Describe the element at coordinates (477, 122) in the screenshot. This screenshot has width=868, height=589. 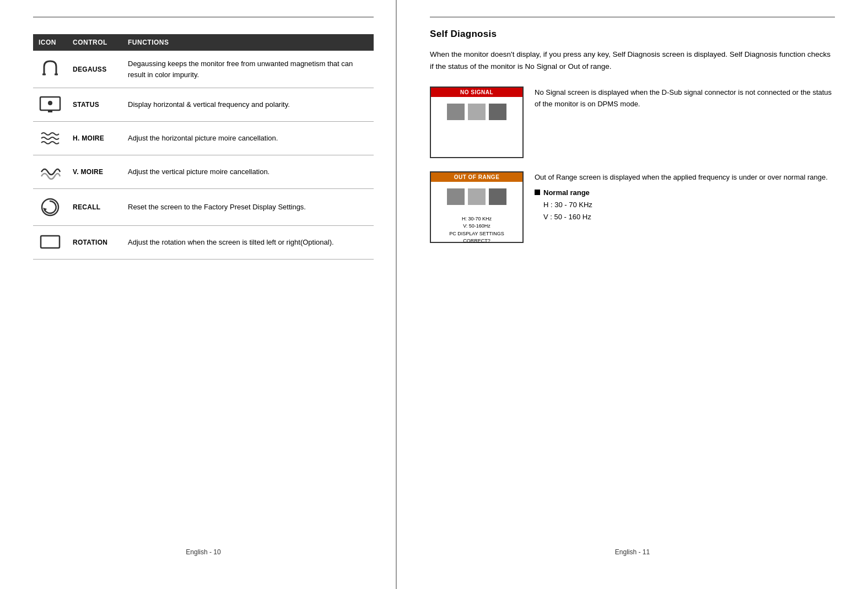
I see `no-signal-preview: NO SIGNAL` at that location.